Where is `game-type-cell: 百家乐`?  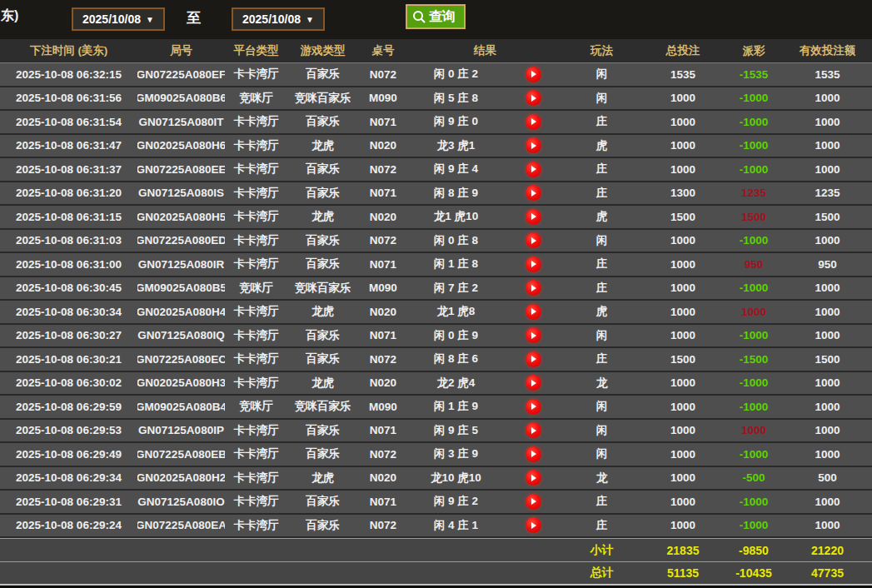
game-type-cell: 百家乐 is located at coordinates (323, 265).